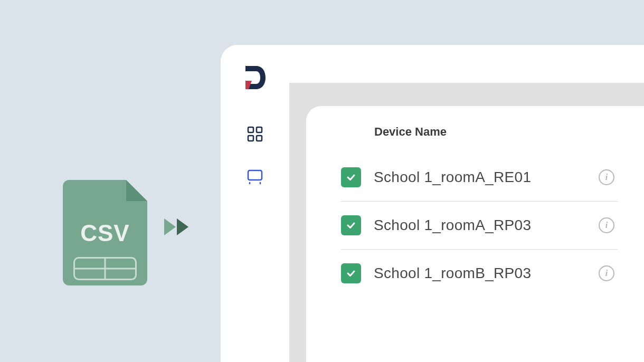  I want to click on classroom-icon, so click(255, 177).